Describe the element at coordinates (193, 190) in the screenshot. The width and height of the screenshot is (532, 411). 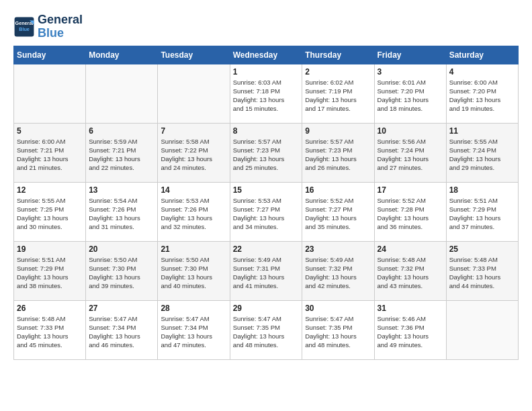
I see `day-number: 14` at that location.